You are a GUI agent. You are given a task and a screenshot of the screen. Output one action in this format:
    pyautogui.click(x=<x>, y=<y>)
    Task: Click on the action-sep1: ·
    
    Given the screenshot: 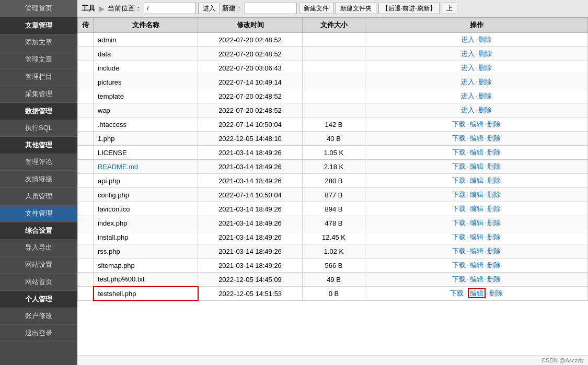 What is the action you would take?
    pyautogui.click(x=468, y=166)
    